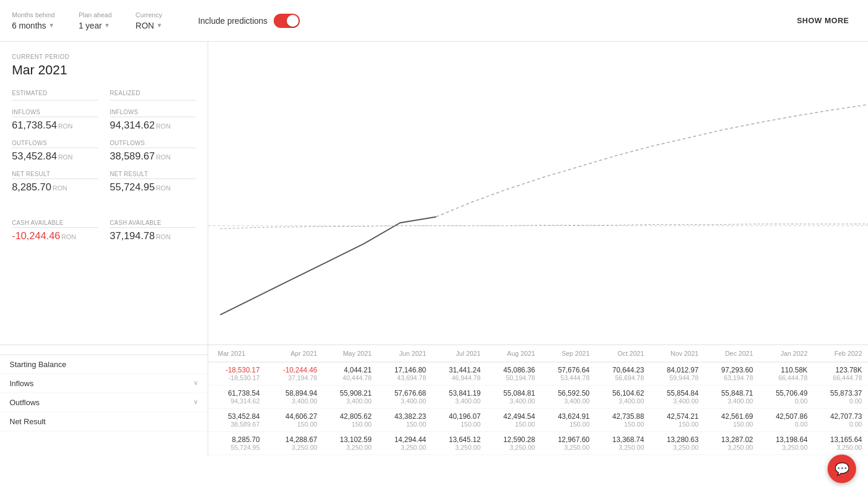 Image resolution: width=868 pixels, height=495 pixels. I want to click on estimated-col-header: ESTIMATED, so click(55, 97).